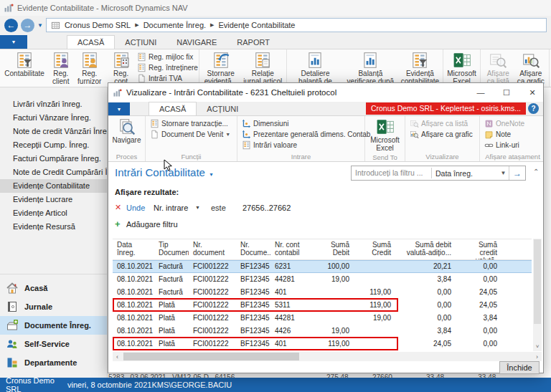 The image size is (551, 392). What do you see at coordinates (514, 145) in the screenshot?
I see `link-uri-button: Link-uri` at bounding box center [514, 145].